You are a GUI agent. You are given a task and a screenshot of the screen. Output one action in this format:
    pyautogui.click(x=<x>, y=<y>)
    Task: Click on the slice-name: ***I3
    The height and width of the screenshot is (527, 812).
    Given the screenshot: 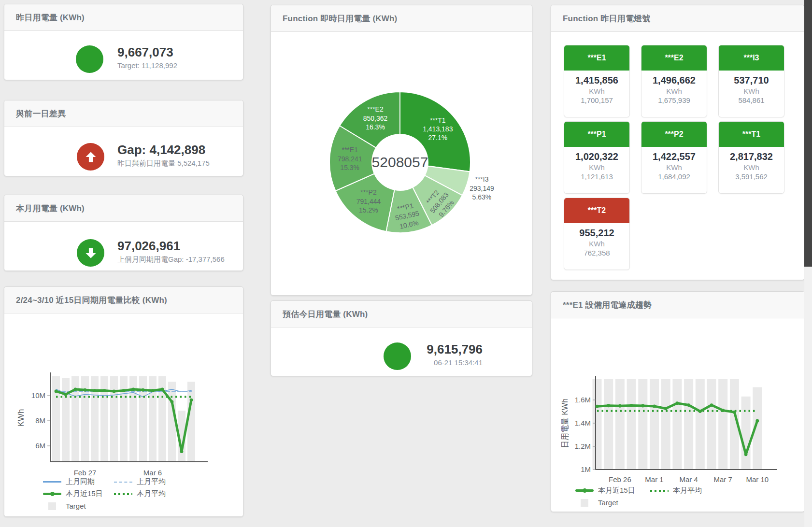 What is the action you would take?
    pyautogui.click(x=482, y=180)
    